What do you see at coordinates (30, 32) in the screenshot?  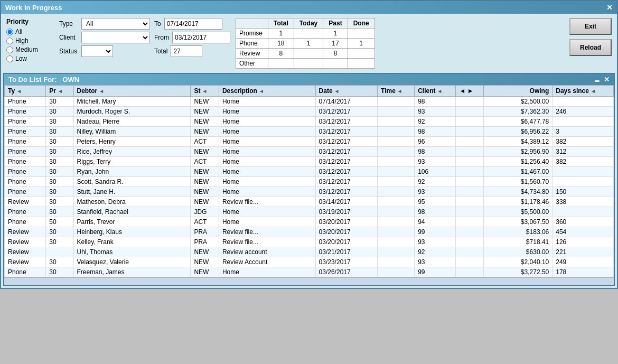 I see `priority-all-row: All` at bounding box center [30, 32].